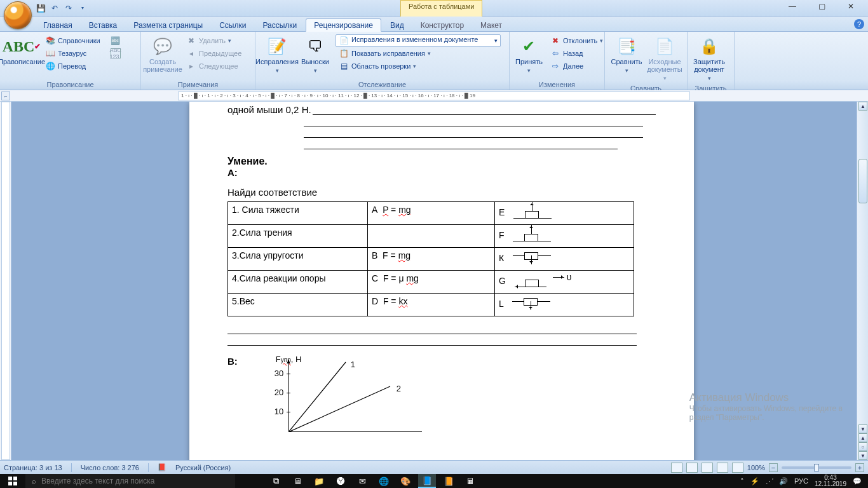  What do you see at coordinates (6, 96) in the screenshot?
I see `tab-selector: ⌐` at bounding box center [6, 96].